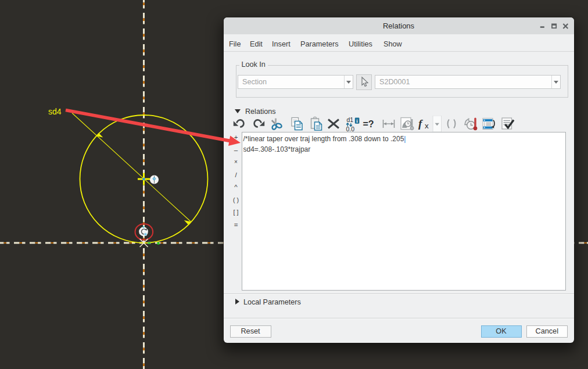 The height and width of the screenshot is (369, 588). Describe the element at coordinates (350, 120) in the screenshot. I see `svg-text: d1` at that location.